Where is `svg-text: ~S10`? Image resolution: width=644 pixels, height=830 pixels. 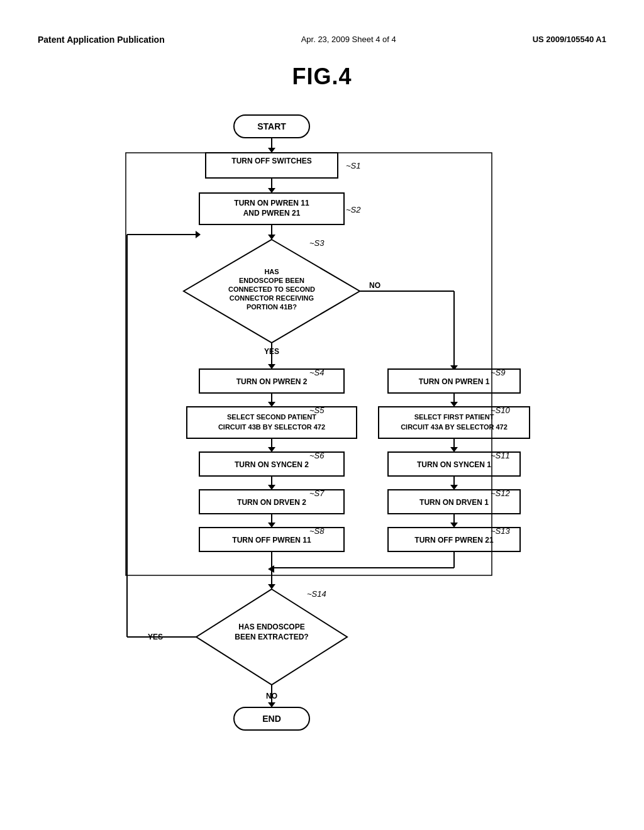 svg-text: ~S10 is located at coordinates (501, 410).